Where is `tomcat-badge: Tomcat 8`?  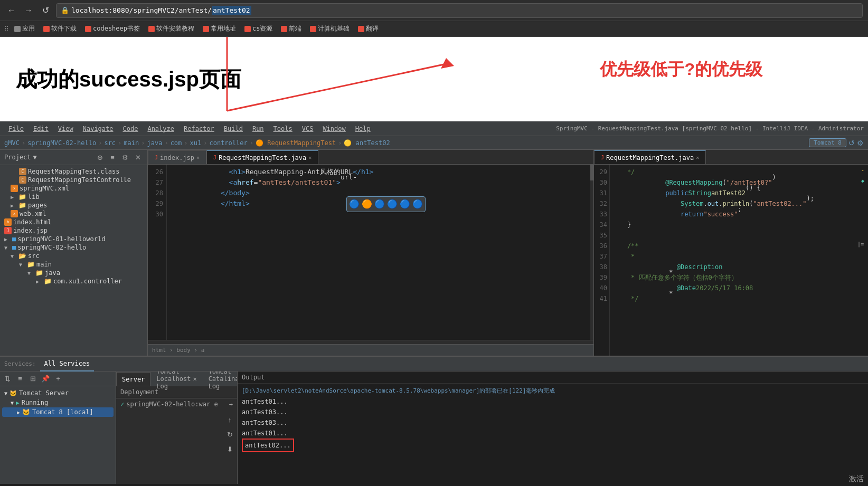
tomcat-badge: Tomcat 8 is located at coordinates (828, 142).